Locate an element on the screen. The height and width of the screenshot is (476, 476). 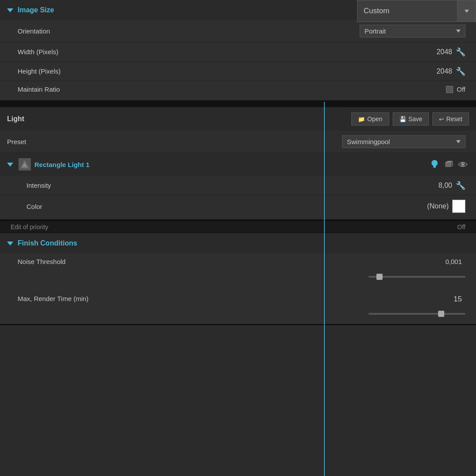
dropdown-arrow-icon is located at coordinates (467, 11).